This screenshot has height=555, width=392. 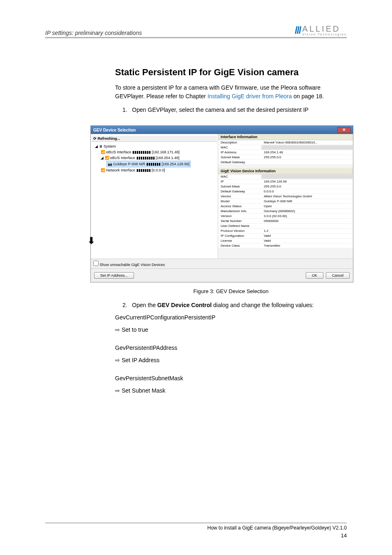 What do you see at coordinates (114, 130) in the screenshot?
I see `dialog-title: GEV Device Selection` at bounding box center [114, 130].